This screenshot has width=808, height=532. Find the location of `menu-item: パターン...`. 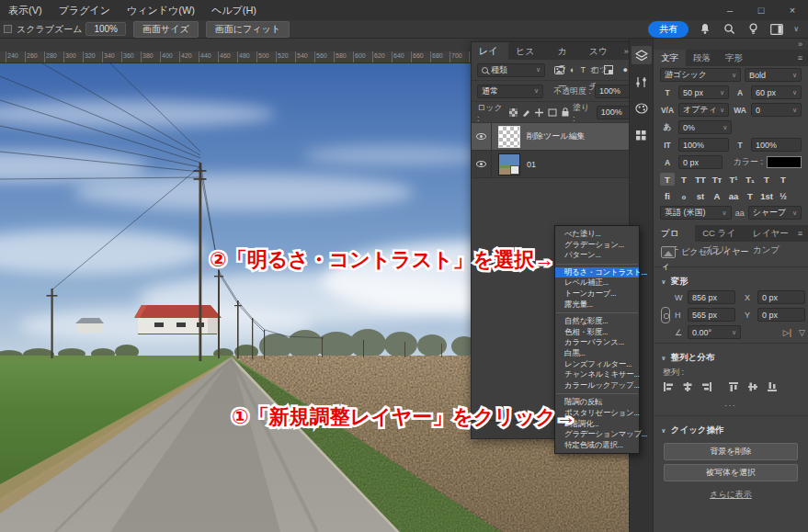

menu-item: パターン... is located at coordinates (597, 255).